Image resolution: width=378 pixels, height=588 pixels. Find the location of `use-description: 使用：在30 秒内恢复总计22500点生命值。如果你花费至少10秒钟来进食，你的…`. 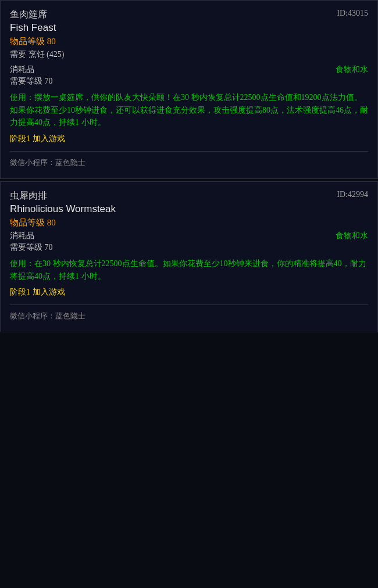

use-description: 使用：在30 秒内恢复总计22500点生命值。如果你花费至少10秒钟来进食，你的… is located at coordinates (189, 270).